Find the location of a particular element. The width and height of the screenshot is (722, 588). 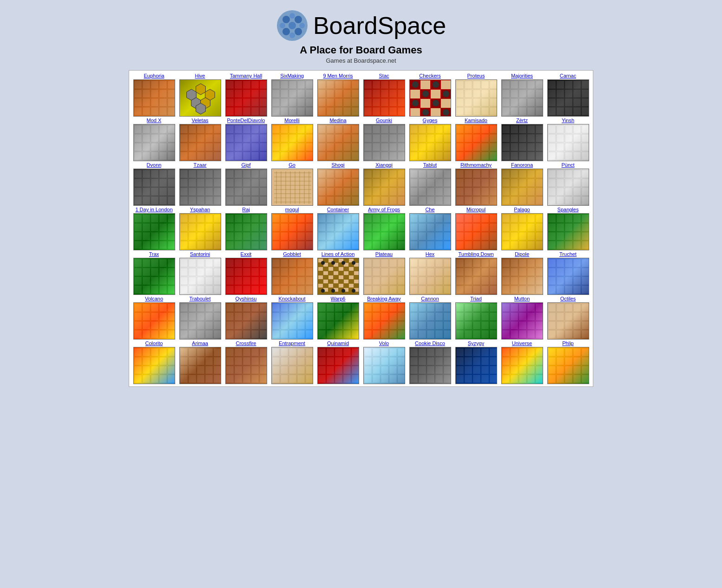

game-link-morelli: Morelli is located at coordinates (292, 120).